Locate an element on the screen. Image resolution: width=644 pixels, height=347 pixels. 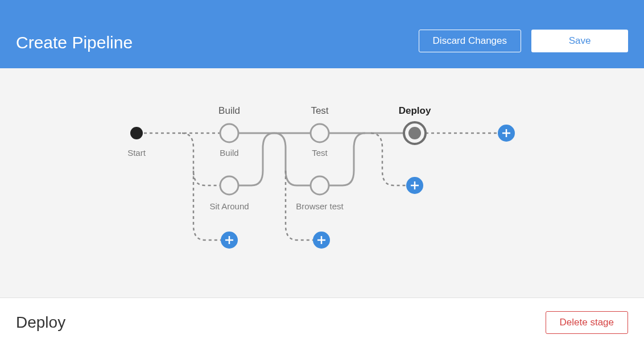
node-browser-test-group: Browser test is located at coordinates (320, 193).